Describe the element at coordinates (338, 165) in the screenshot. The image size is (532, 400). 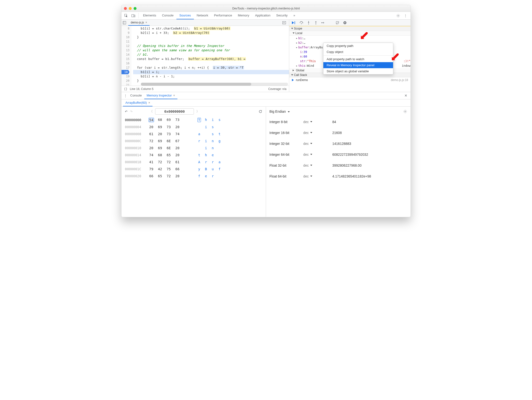
I see `value-row: Float 32-bitdec 3992806227968.00` at that location.